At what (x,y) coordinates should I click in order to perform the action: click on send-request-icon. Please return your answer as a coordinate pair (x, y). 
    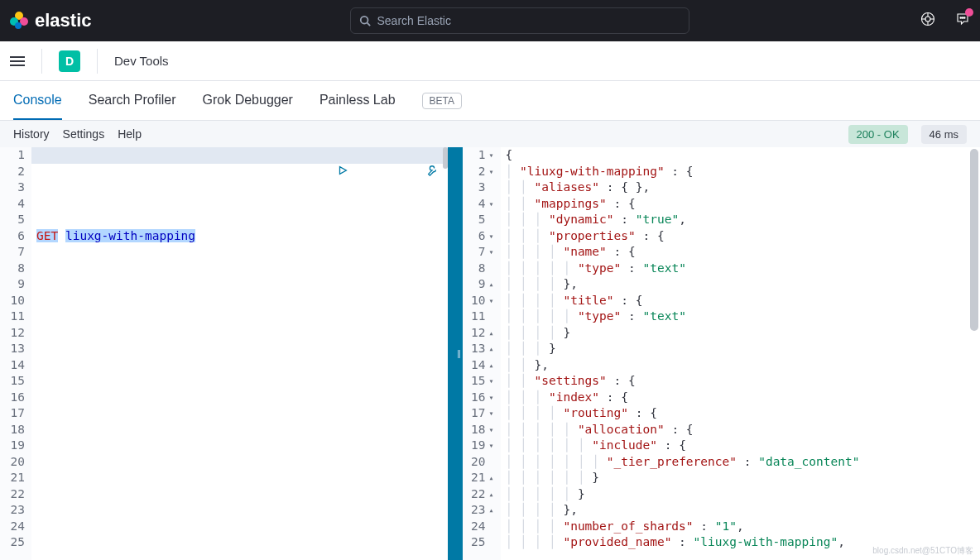
    Looking at the image, I should click on (306, 172).